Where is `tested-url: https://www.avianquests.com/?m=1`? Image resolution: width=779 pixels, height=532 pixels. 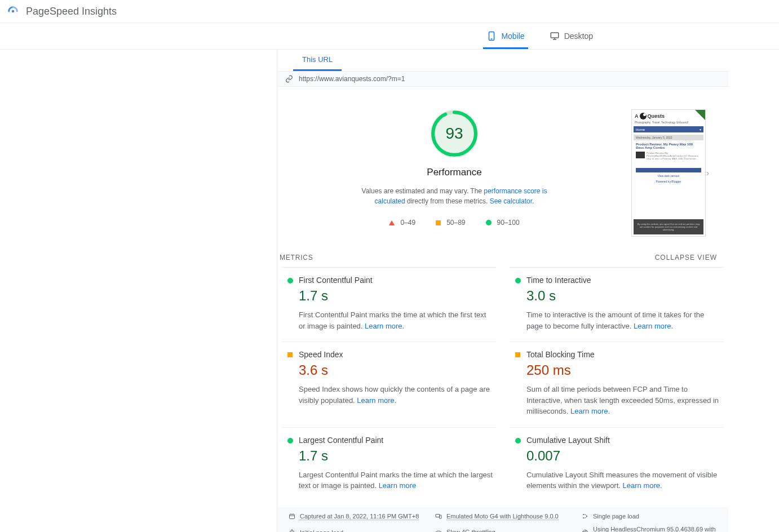
tested-url: https://www.avianquests.com/?m=1 is located at coordinates (352, 79).